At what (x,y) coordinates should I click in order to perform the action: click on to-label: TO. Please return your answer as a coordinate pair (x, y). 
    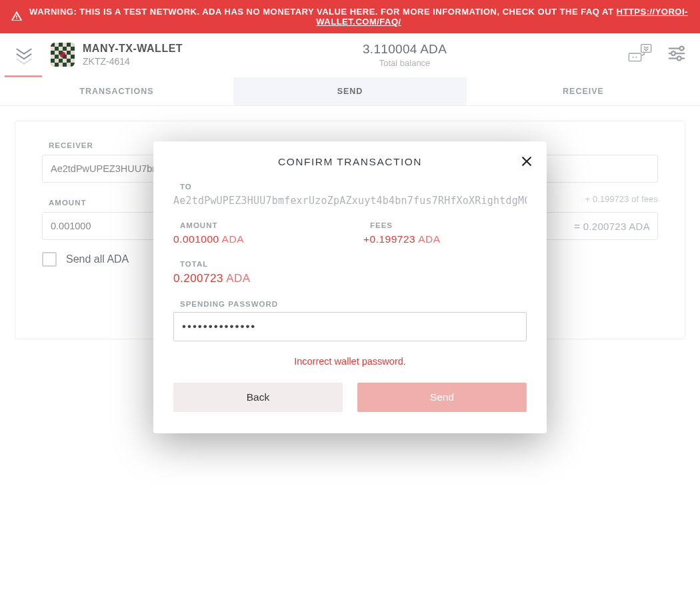
    Looking at the image, I should click on (353, 187).